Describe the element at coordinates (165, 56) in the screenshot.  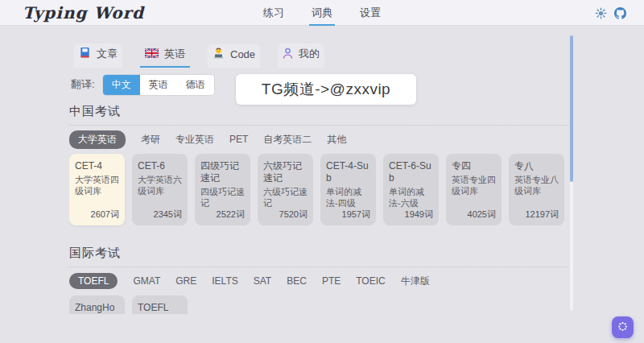
I see `tab-english: 英语` at that location.